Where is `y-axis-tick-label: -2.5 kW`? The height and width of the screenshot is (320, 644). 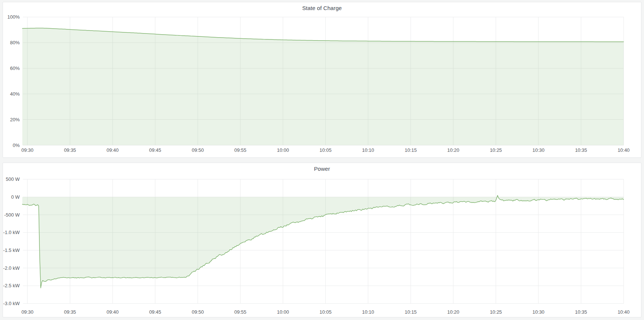 y-axis-tick-label: -2.5 kW is located at coordinates (11, 286).